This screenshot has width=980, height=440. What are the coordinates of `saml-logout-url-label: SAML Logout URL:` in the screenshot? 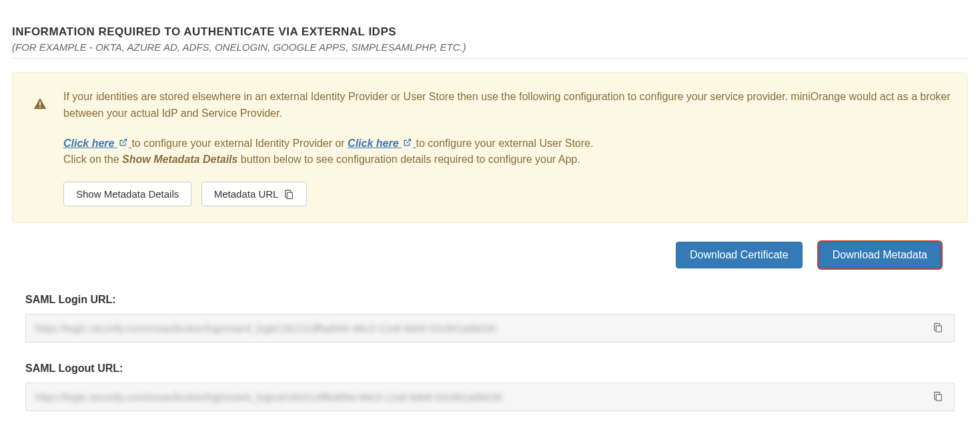 It's located at (496, 369).